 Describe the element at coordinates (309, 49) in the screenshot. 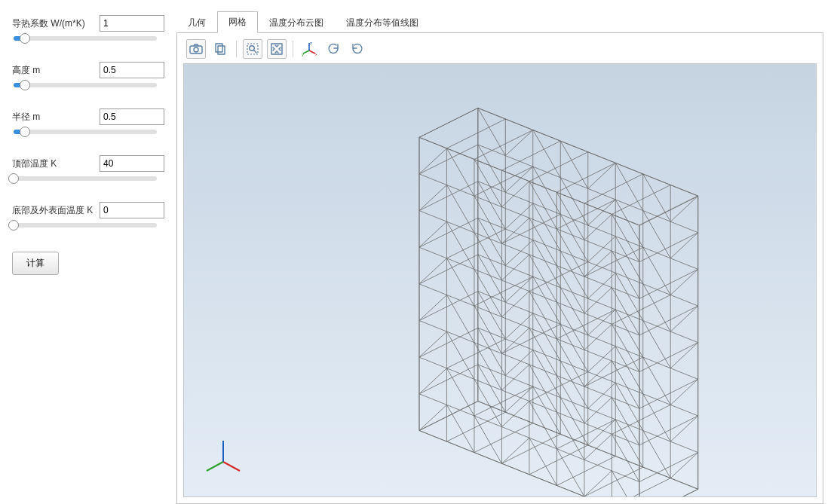

I see `xy-plane-icon: xyz` at that location.